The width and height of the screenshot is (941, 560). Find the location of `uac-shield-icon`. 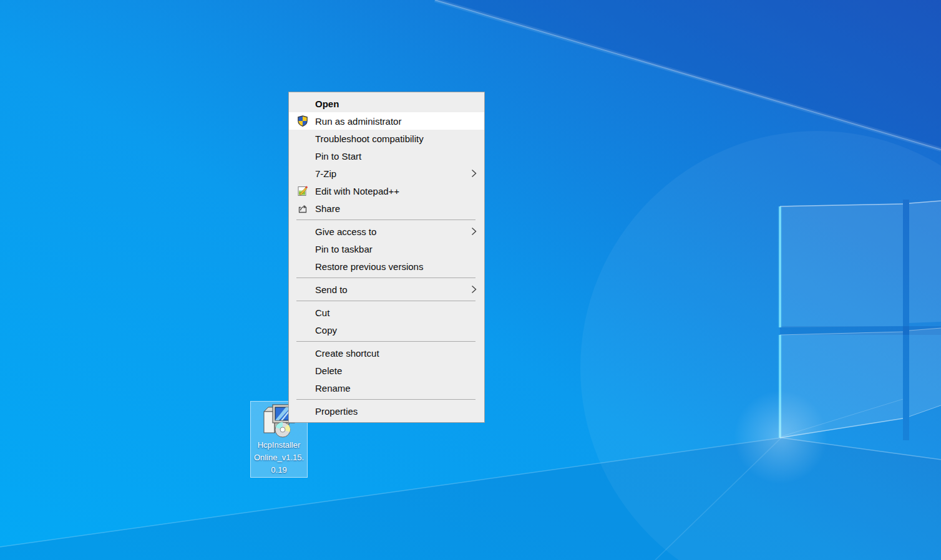

uac-shield-icon is located at coordinates (303, 121).